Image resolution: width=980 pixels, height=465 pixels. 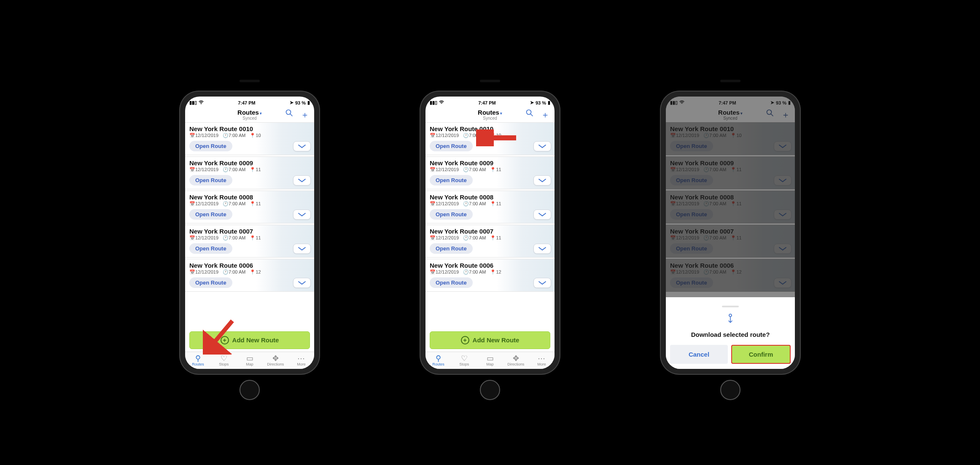 I want to click on stops-icon: ♡, so click(x=223, y=358).